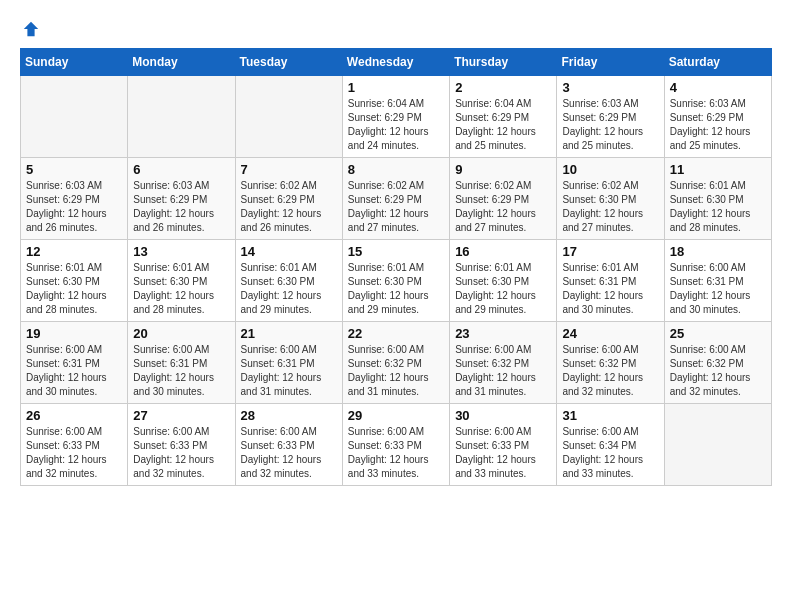 This screenshot has width=792, height=612. I want to click on logo-icon, so click(31, 29).